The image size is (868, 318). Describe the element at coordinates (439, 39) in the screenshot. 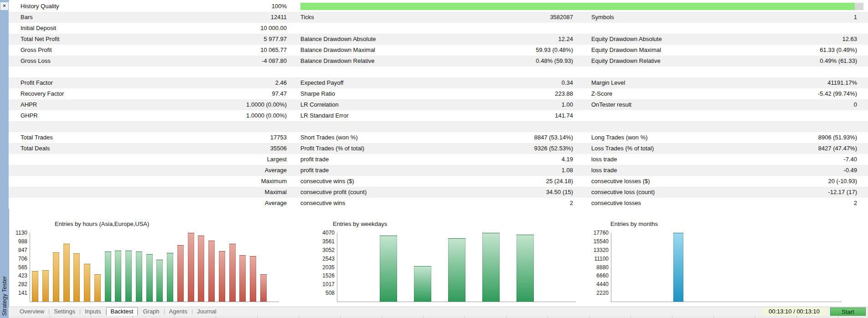

I see `report-row: Total Net Profit5 977.97Balance Drawdown…` at that location.